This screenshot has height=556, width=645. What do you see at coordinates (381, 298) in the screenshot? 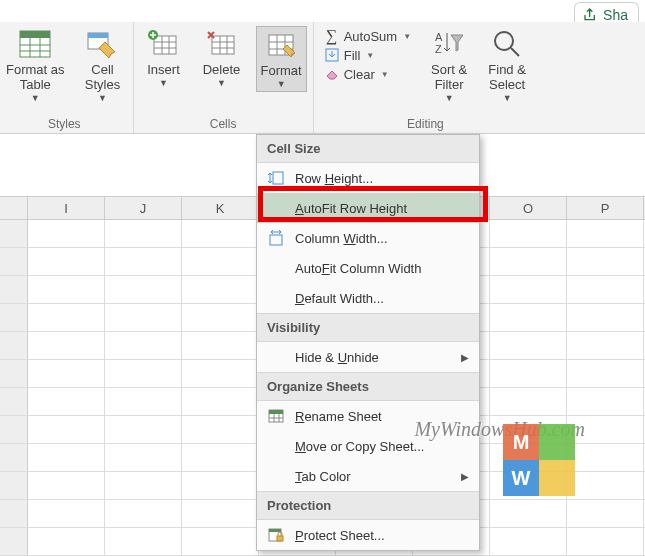
I see `menu-item-label: Default Width...` at bounding box center [381, 298].